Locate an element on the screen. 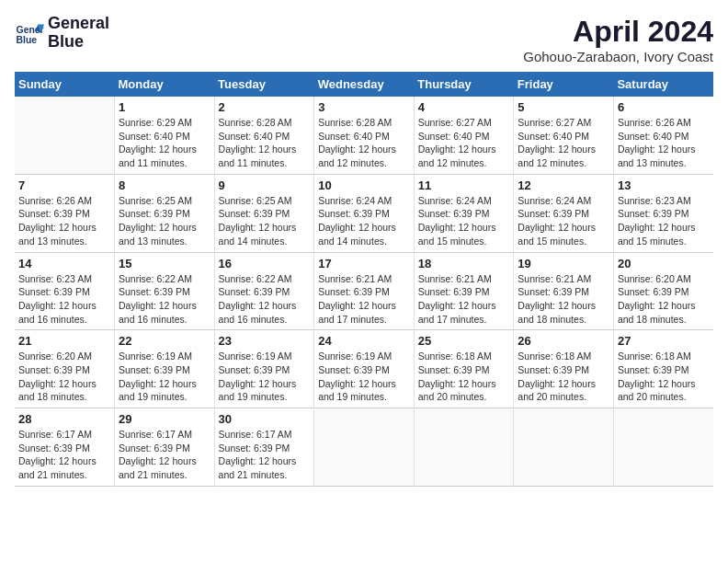 This screenshot has width=728, height=563. day-cell: 14 Sunrise: 6:23 AMSunset: 6:39 PMDaylig… is located at coordinates (64, 291).